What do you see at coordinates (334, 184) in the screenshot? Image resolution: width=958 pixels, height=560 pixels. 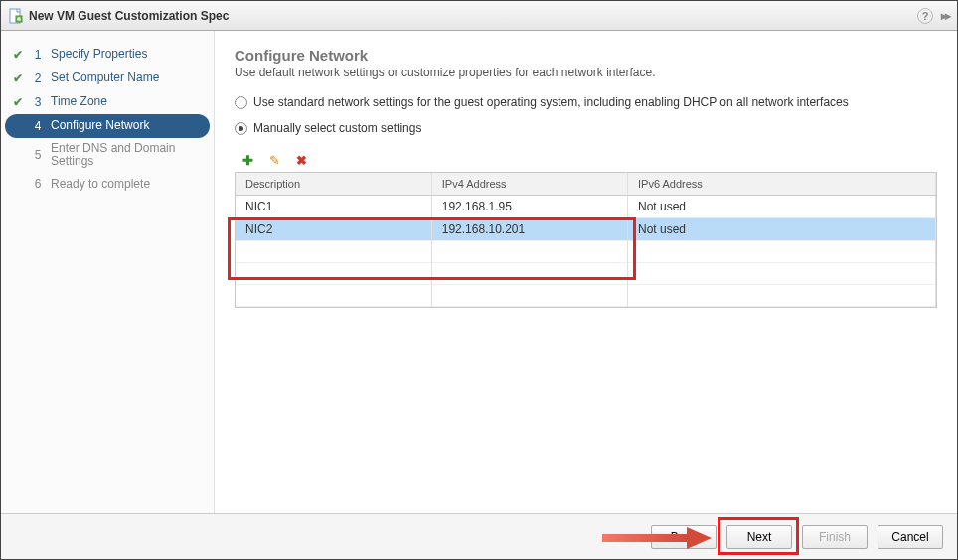 I see `header-description: Description` at bounding box center [334, 184].